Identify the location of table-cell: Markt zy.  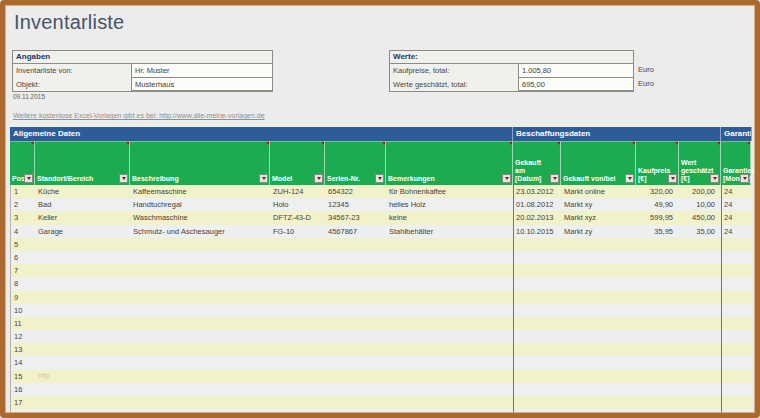
(598, 232).